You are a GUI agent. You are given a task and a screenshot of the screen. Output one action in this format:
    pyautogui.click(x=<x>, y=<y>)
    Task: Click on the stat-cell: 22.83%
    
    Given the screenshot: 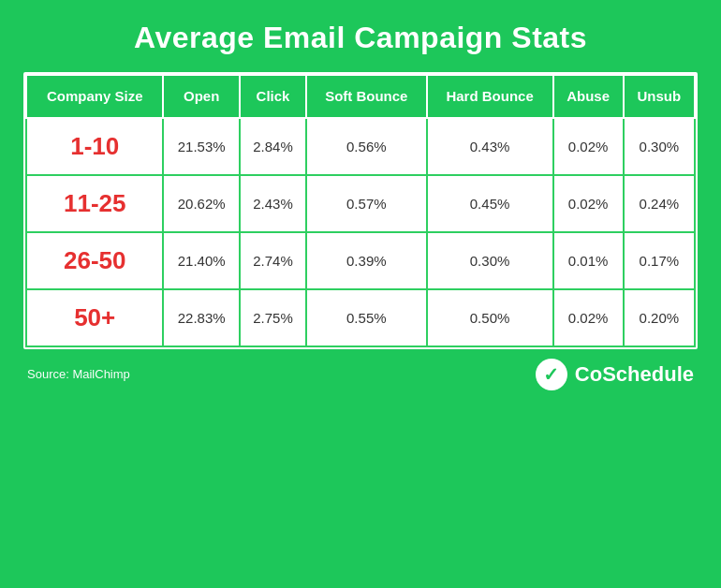 What is the action you would take?
    pyautogui.click(x=201, y=318)
    